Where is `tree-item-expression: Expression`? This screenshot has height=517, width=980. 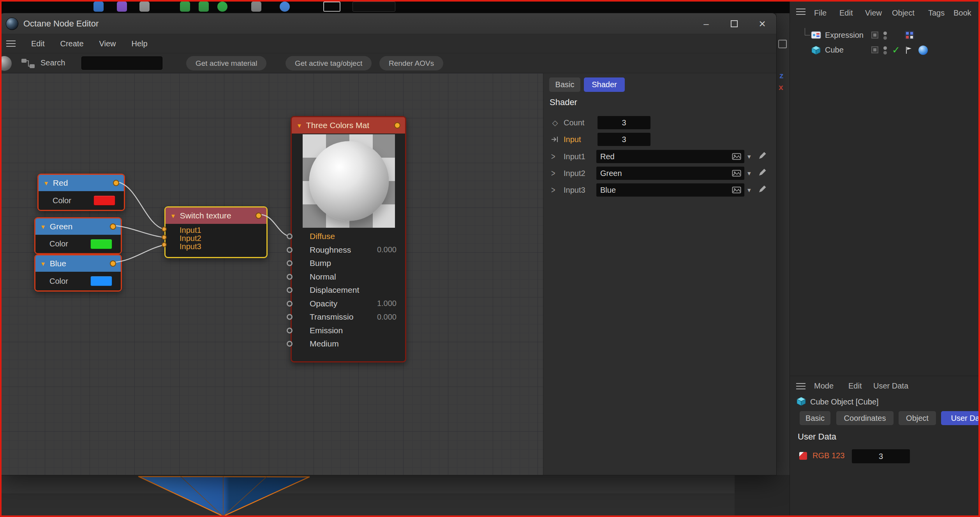 tree-item-expression: Expression is located at coordinates (885, 35).